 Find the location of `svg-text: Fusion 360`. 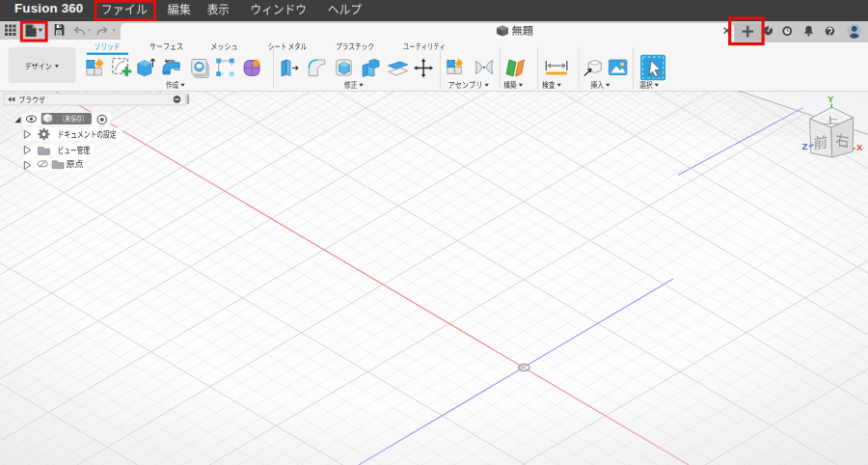

svg-text: Fusion 360 is located at coordinates (48, 8).